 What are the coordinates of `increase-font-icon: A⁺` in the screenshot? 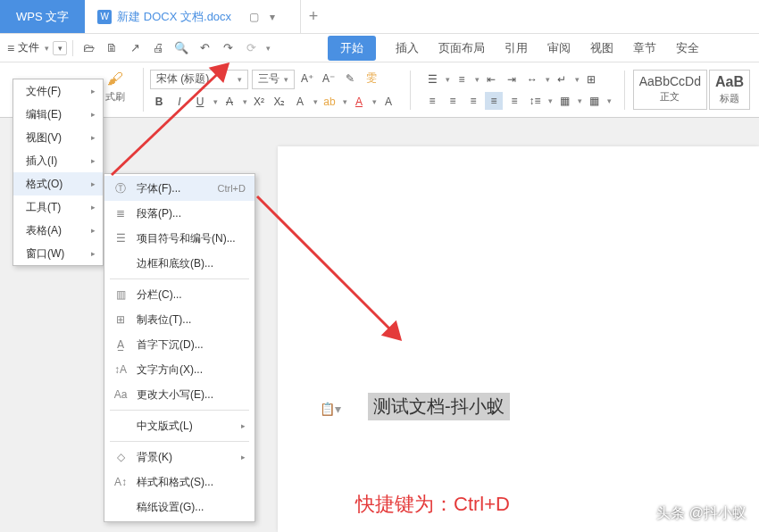 It's located at (307, 79).